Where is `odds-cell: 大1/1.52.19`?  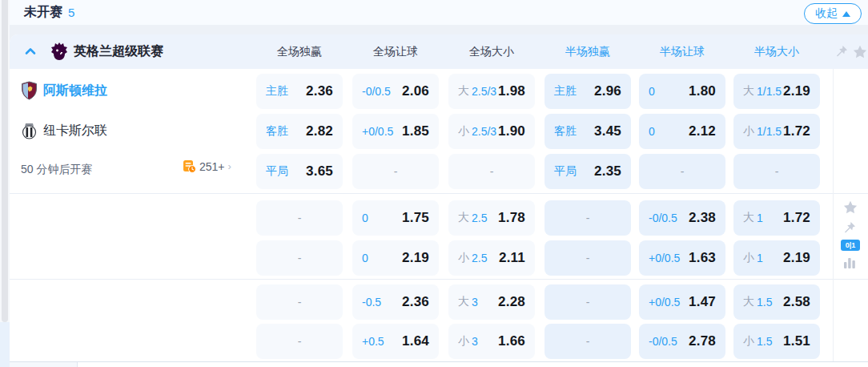
odds-cell: 大1/1.52.19 is located at coordinates (777, 91).